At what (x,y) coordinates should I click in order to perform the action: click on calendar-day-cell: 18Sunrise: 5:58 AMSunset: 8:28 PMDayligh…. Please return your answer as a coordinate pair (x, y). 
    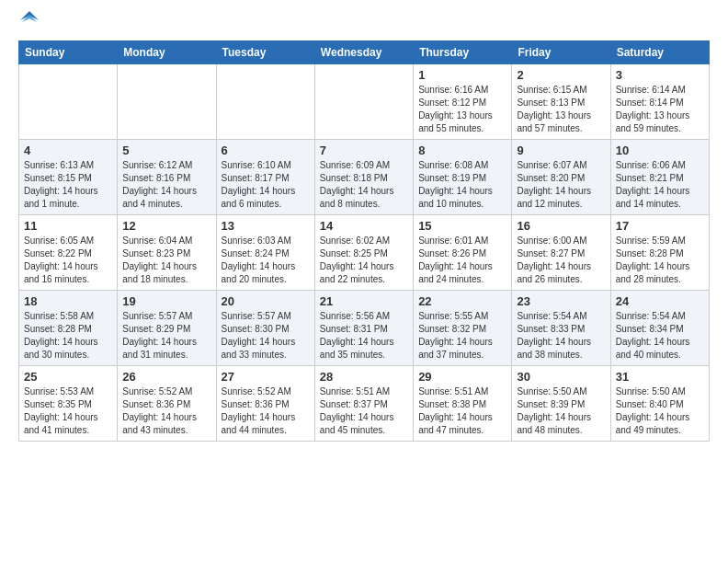
    Looking at the image, I should click on (68, 327).